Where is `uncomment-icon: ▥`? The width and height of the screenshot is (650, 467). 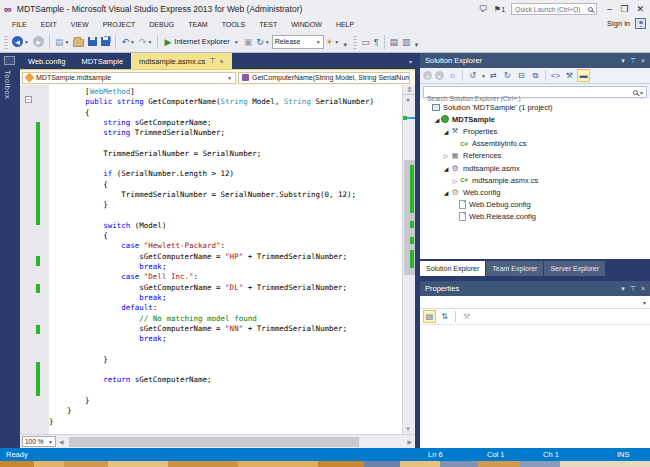
uncomment-icon: ▥ is located at coordinates (406, 42).